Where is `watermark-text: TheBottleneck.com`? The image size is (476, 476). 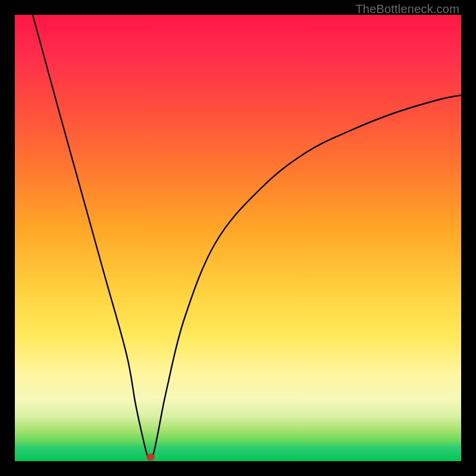 watermark-text: TheBottleneck.com is located at coordinates (407, 10).